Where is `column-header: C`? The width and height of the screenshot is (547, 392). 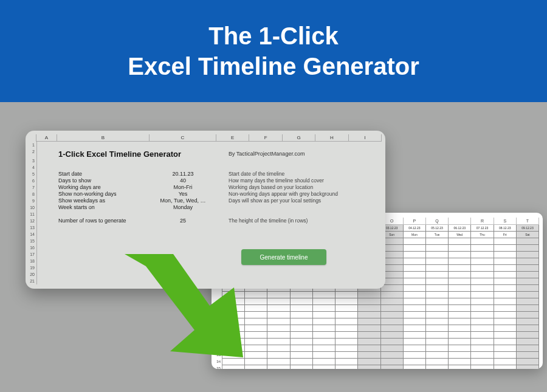
column-header: C is located at coordinates (183, 138).